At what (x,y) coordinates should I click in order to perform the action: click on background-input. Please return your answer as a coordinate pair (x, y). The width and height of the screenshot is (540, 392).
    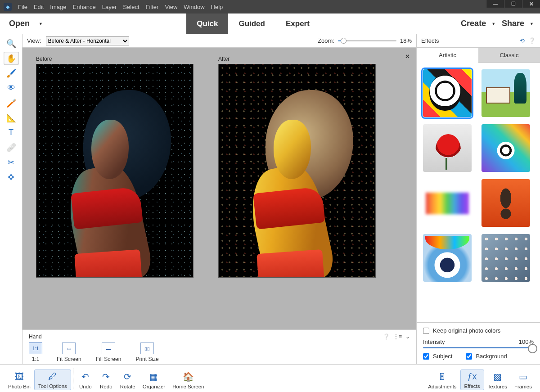
    Looking at the image, I should click on (469, 356).